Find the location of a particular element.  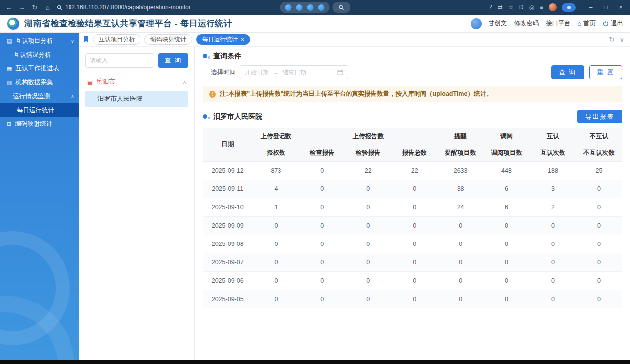

table-header-group: 提醒 is located at coordinates (461, 137).